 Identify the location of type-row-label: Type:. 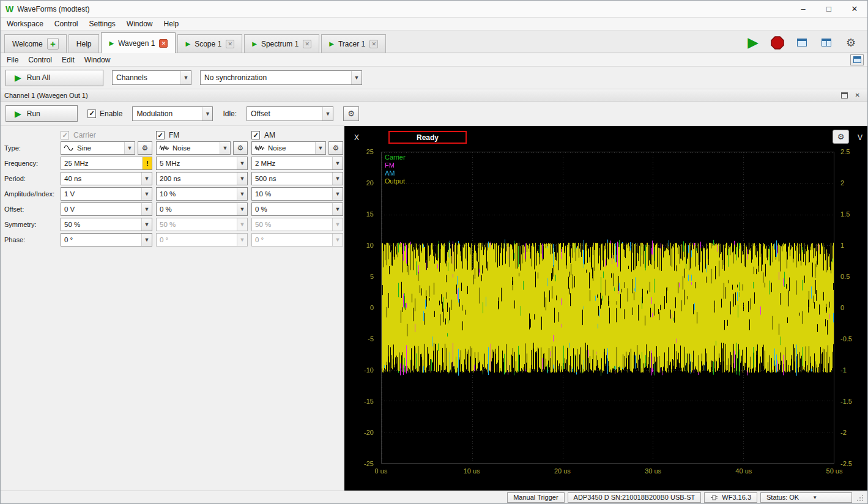
(31, 148).